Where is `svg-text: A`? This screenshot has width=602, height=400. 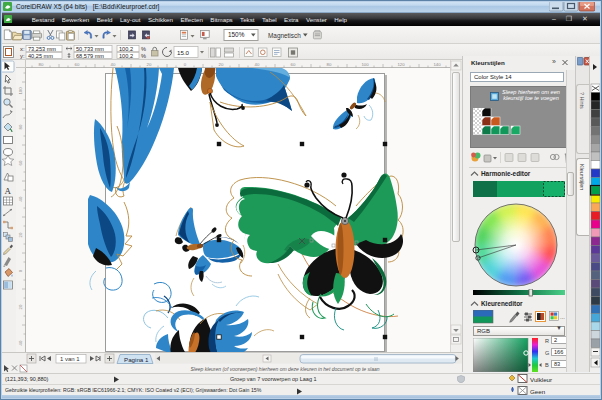 svg-text: A is located at coordinates (8, 191).